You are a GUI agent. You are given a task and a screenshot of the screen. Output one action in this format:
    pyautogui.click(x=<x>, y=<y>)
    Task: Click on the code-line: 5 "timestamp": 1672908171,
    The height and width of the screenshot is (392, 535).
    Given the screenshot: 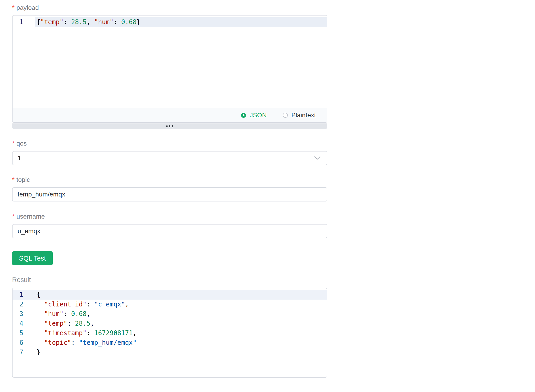 What is the action you would take?
    pyautogui.click(x=170, y=333)
    